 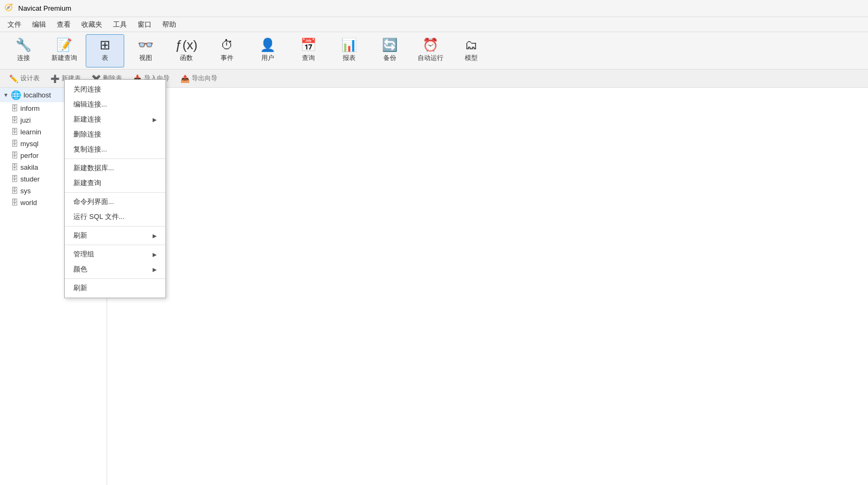 What do you see at coordinates (471, 51) in the screenshot?
I see `toolbar-btn-model: 🗂模型` at bounding box center [471, 51].